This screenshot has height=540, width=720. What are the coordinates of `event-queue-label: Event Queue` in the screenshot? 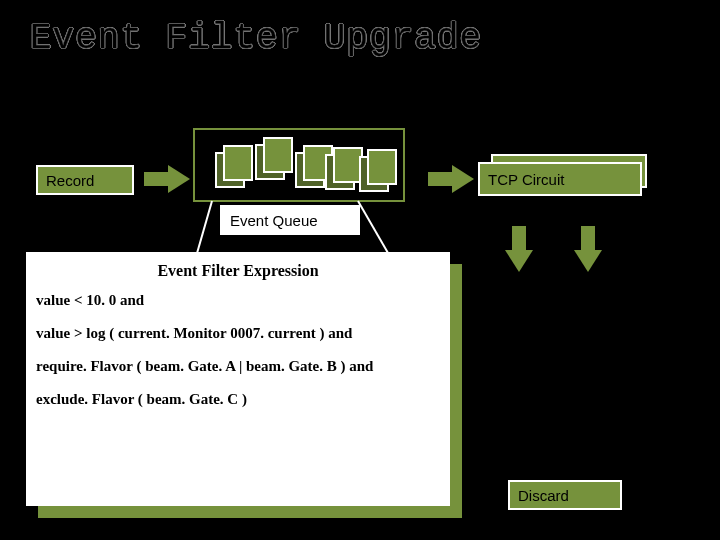 It's located at (290, 220).